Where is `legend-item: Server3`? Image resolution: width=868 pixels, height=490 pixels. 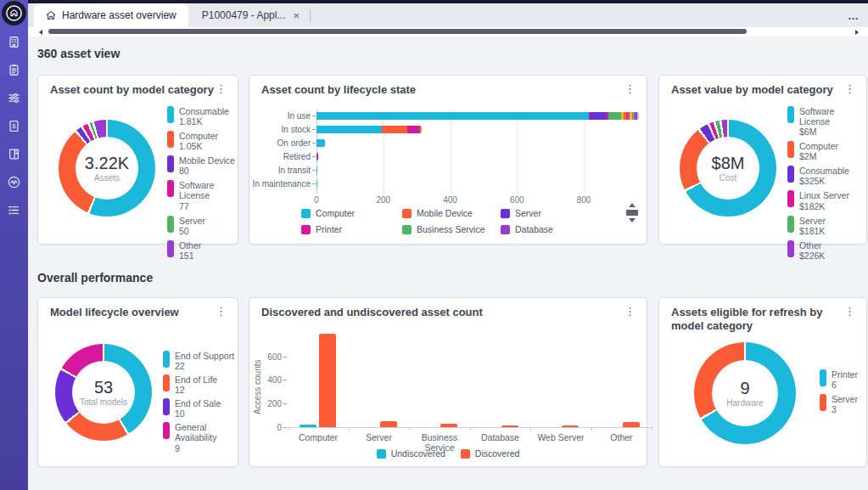
legend-item: Server3 is located at coordinates (838, 404).